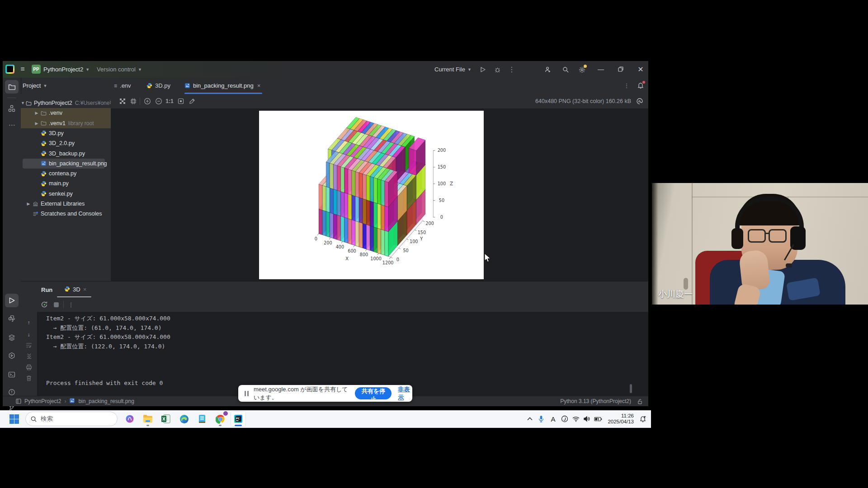 The width and height of the screenshot is (868, 488). Describe the element at coordinates (71, 305) in the screenshot. I see `run-more-icon: ⋮` at that location.